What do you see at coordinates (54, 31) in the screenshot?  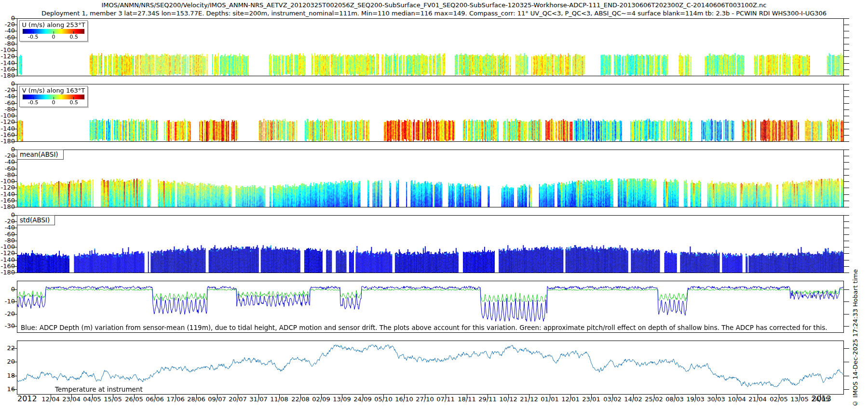 I see `u-colorbar` at bounding box center [54, 31].